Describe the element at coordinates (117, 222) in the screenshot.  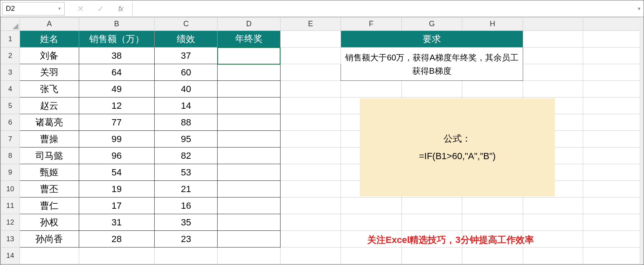
I see `cell-B12: 31` at that location.